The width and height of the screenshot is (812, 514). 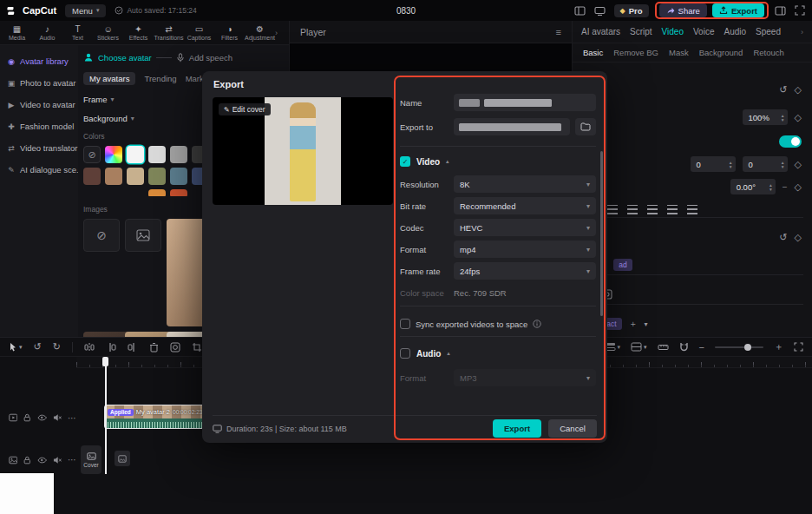 What do you see at coordinates (623, 265) in the screenshot?
I see `feature-badge: ad` at bounding box center [623, 265].